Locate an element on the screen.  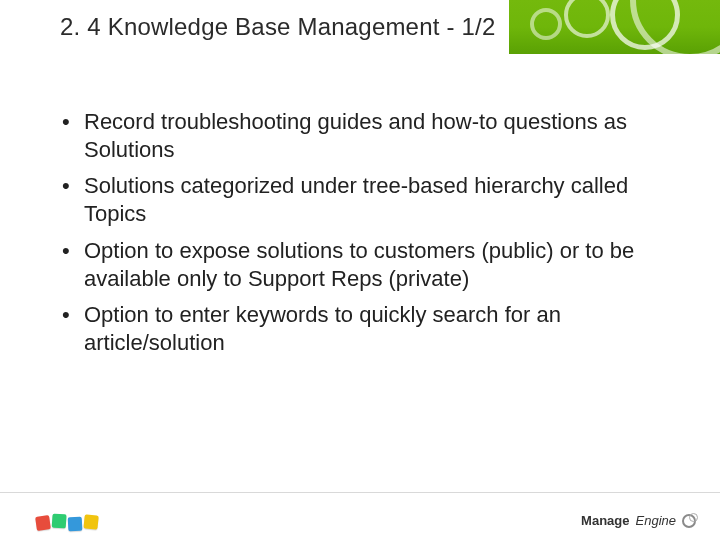
brand-prefix: Manage is located at coordinates (605, 520).